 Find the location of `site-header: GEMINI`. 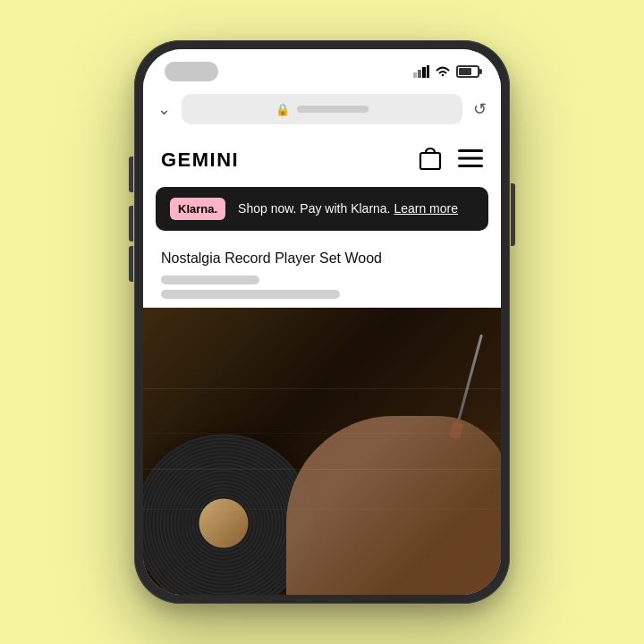

site-header: GEMINI is located at coordinates (322, 160).